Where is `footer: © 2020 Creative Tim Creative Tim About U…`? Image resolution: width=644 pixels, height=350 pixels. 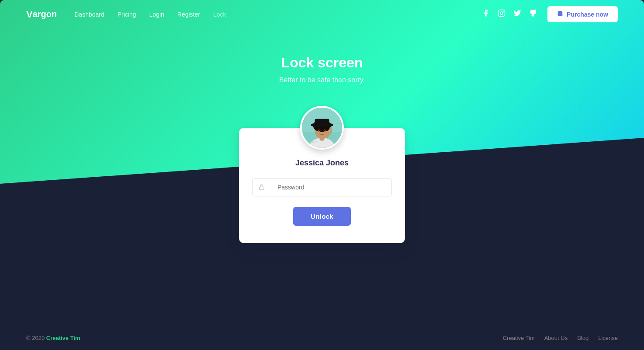 footer: © 2020 Creative Tim Creative Tim About U… is located at coordinates (322, 338).